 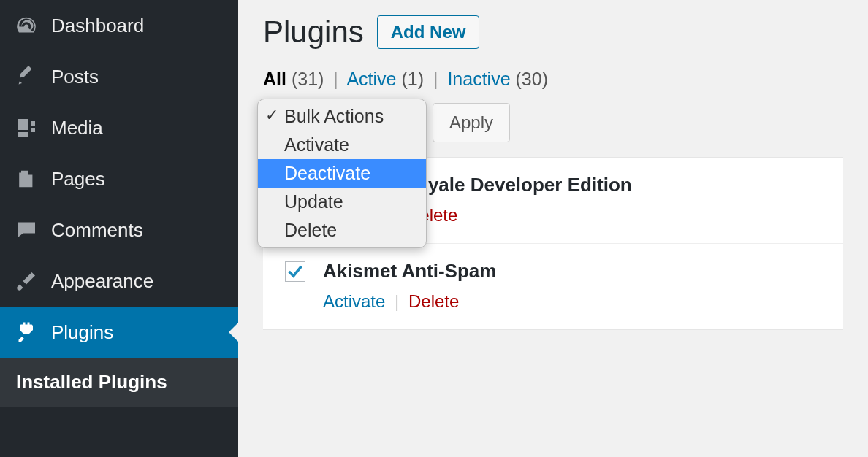 What do you see at coordinates (434, 301) in the screenshot?
I see `plugin-delete-link: Delete` at bounding box center [434, 301].